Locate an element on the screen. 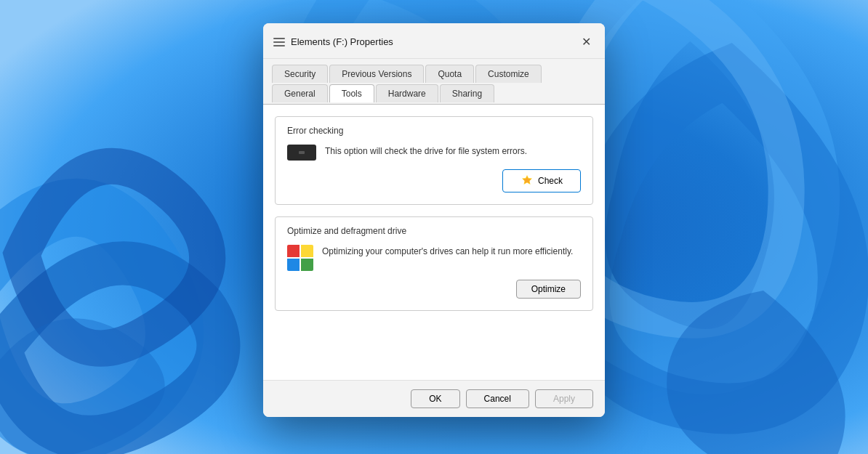 This screenshot has height=454, width=868. defrag-icon-yellow is located at coordinates (307, 251).